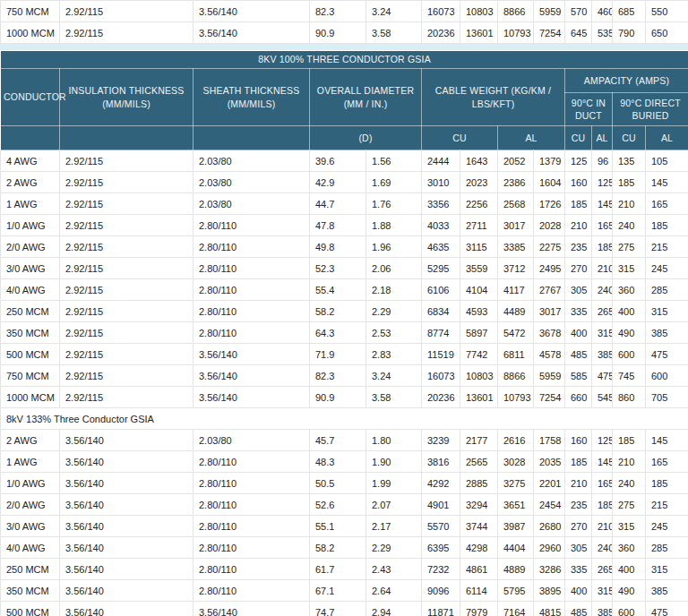 Image resolution: width=688 pixels, height=616 pixels. Describe the element at coordinates (629, 312) in the screenshot. I see `table-cell: 400` at that location.